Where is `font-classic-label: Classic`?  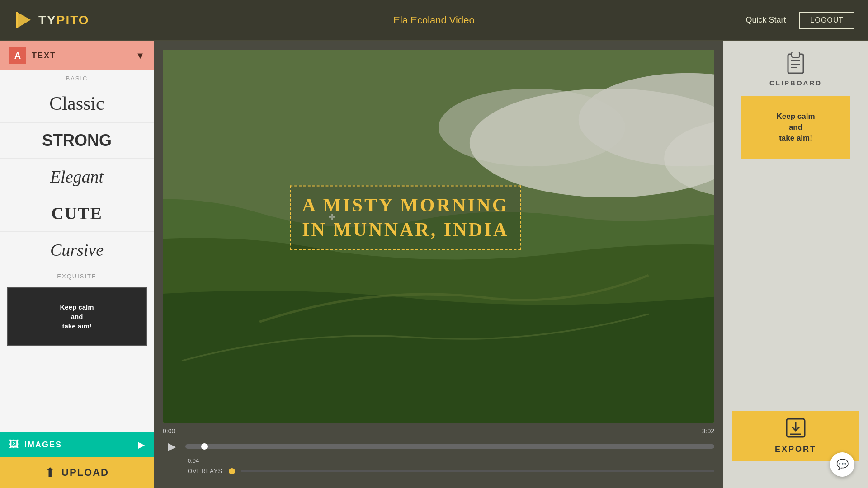 font-classic-label: Classic is located at coordinates (77, 103).